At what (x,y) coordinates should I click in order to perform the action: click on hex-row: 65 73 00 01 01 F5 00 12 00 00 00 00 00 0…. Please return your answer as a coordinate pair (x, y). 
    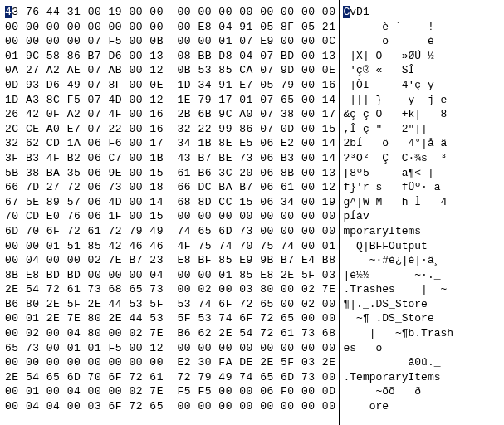
    Looking at the image, I should click on (170, 349).